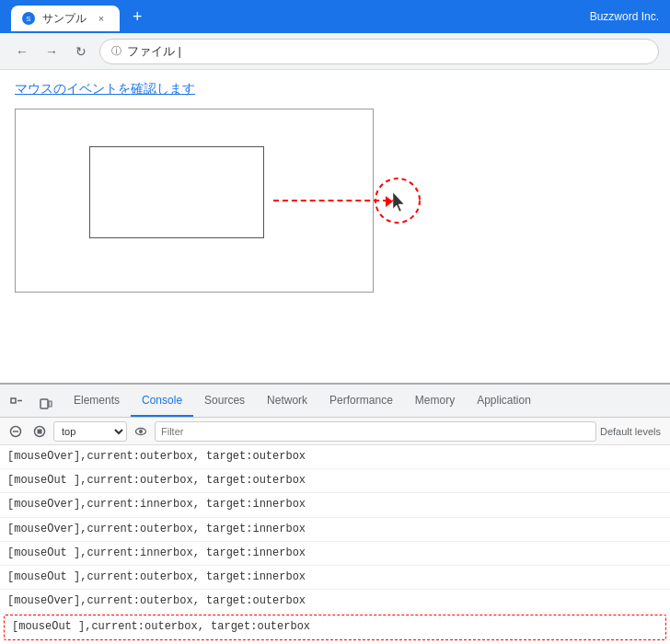 Image resolution: width=670 pixels, height=644 pixels. Describe the element at coordinates (46, 404) in the screenshot. I see `device-toggle-icon` at that location.